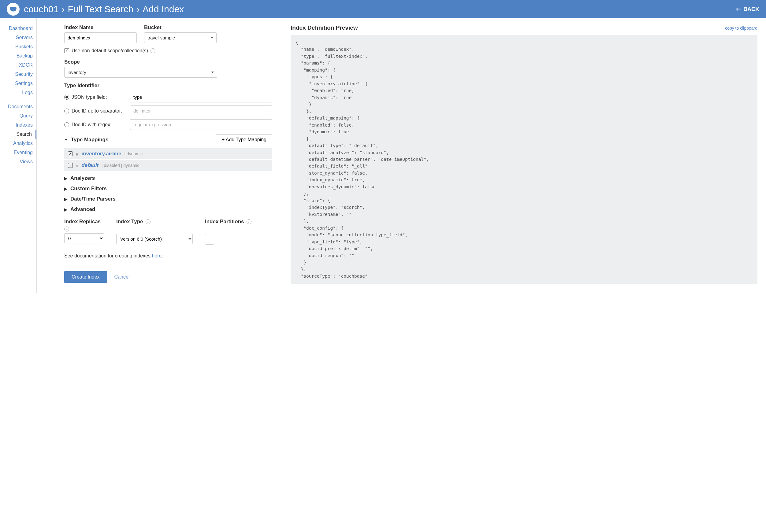 The height and width of the screenshot is (532, 766). I want to click on bucket-value: travel-sample, so click(161, 38).